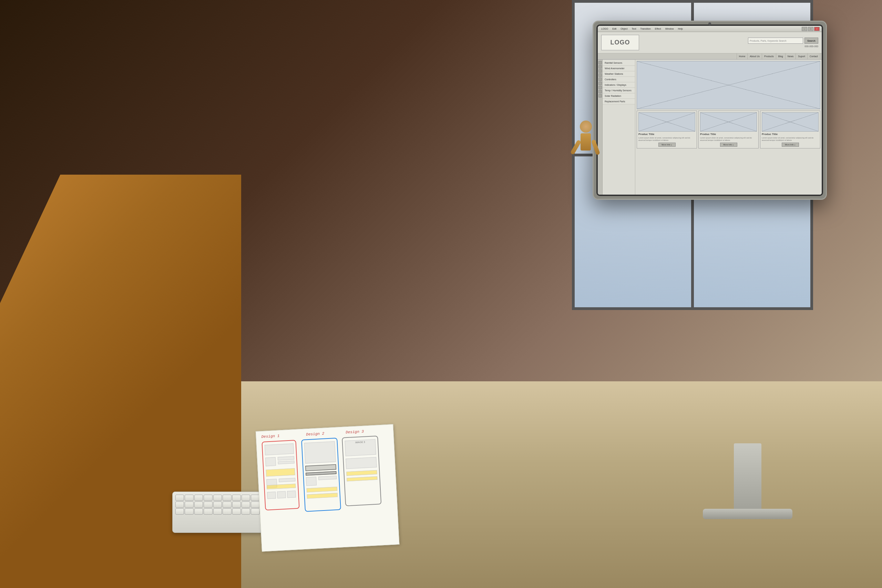 The height and width of the screenshot is (588, 882). Describe the element at coordinates (620, 43) in the screenshot. I see `logo-box: LOGO` at that location.